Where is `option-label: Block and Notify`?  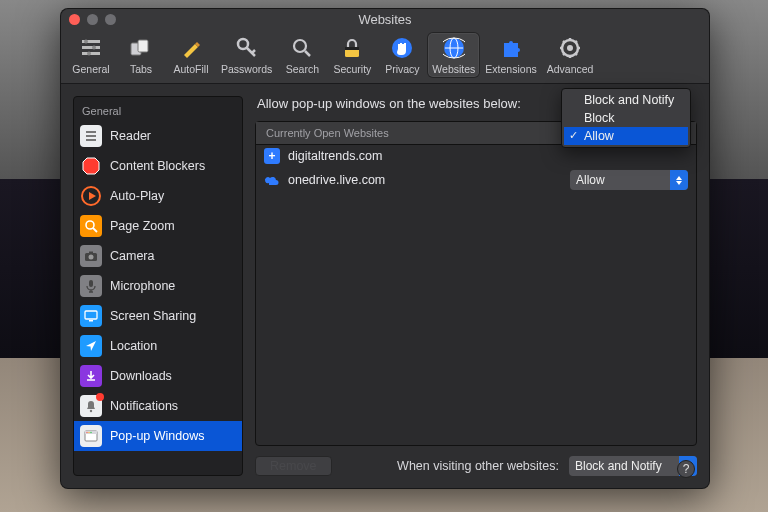
option-label: Block and Notify is located at coordinates (629, 100).